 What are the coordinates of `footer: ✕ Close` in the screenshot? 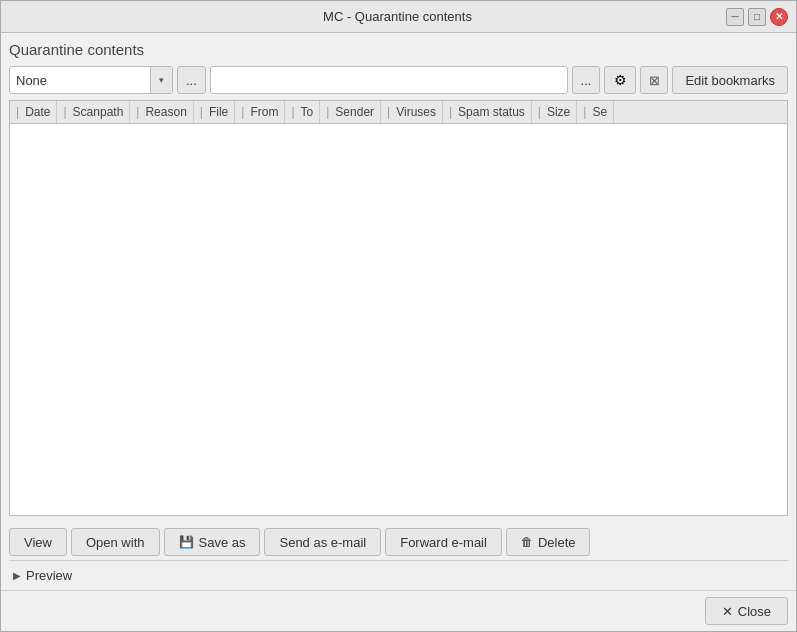 It's located at (398, 610).